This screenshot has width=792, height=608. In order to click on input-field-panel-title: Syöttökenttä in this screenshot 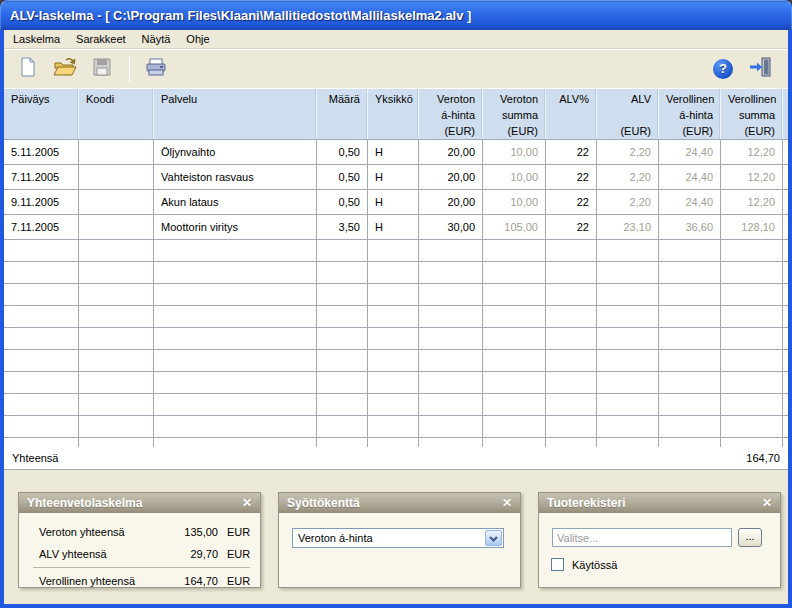, I will do `click(324, 503)`.